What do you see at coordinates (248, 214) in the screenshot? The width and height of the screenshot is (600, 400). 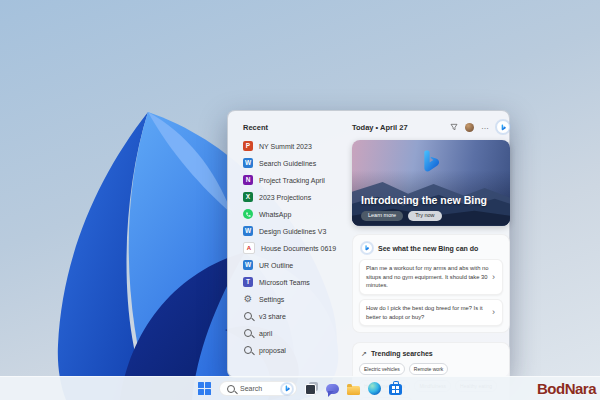 I see `whatsapp-icon` at bounding box center [248, 214].